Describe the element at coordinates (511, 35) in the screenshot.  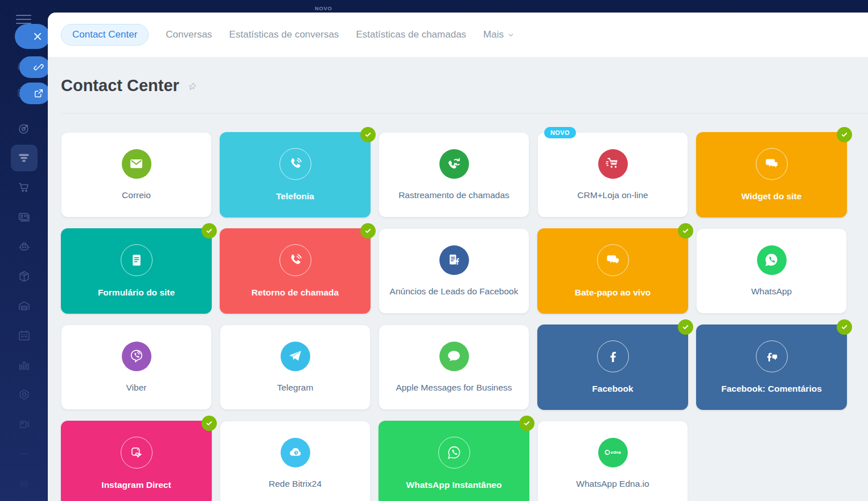
I see `chevron-down-icon` at that location.